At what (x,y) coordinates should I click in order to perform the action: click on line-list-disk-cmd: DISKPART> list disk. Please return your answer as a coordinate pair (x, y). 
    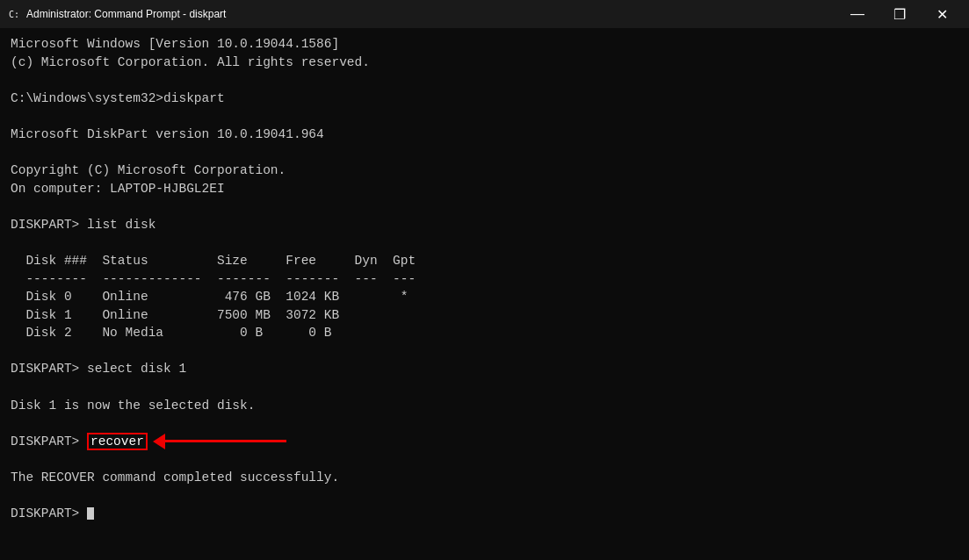
    Looking at the image, I should click on (485, 225).